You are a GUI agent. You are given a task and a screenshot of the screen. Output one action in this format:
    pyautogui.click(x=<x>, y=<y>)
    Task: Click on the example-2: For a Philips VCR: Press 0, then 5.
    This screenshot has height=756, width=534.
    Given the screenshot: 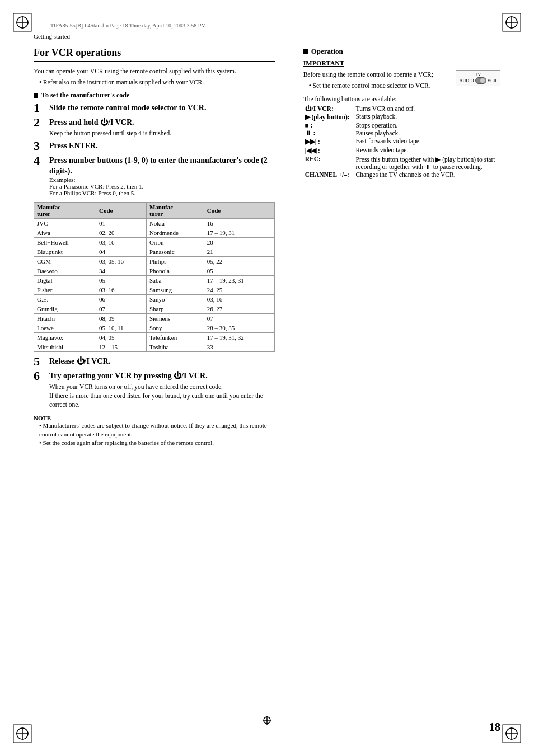 What is the action you would take?
    pyautogui.click(x=92, y=193)
    